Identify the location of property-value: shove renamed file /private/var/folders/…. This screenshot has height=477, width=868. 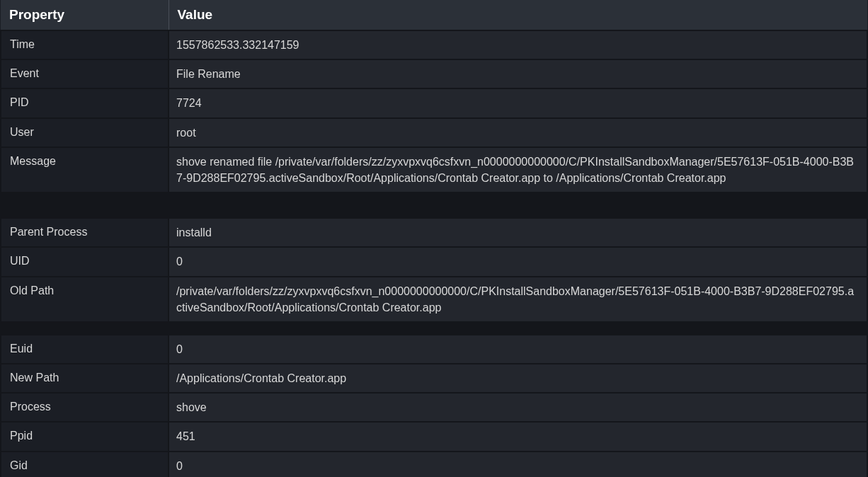
(518, 170).